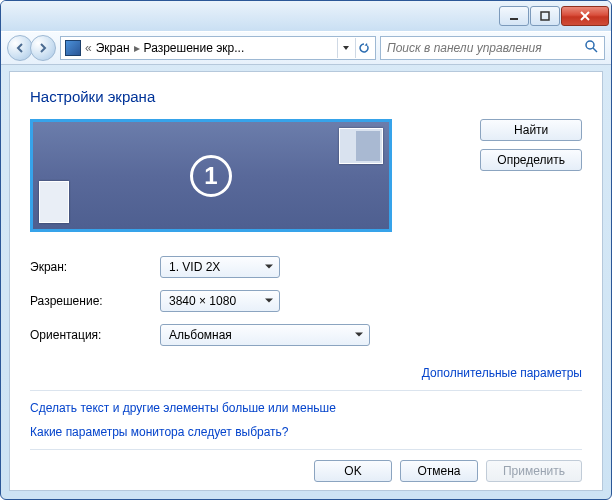  I want to click on monitor-preview: 1, so click(211, 176).